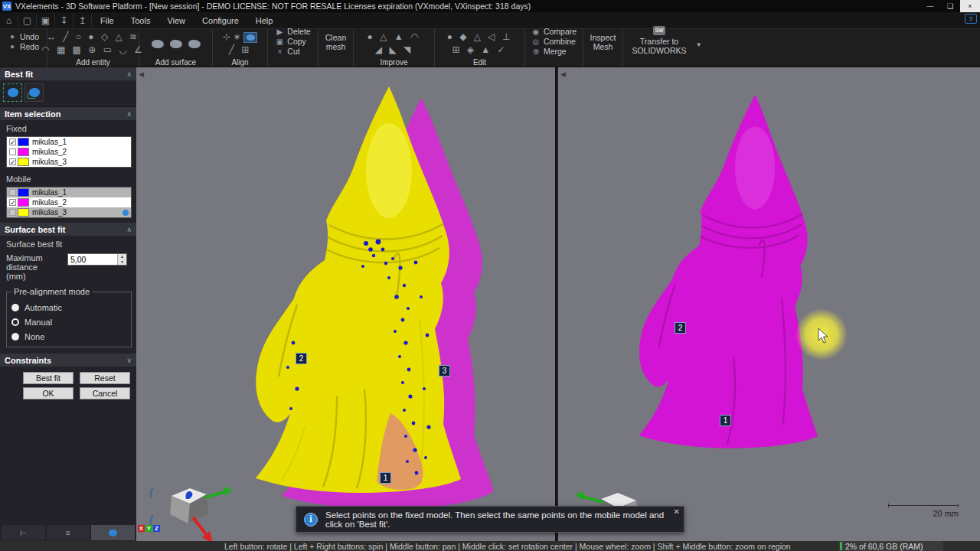 Image resolution: width=980 pixels, height=551 pixels. Describe the element at coordinates (69, 308) in the screenshot. I see `radio-automatic: Automatic` at that location.